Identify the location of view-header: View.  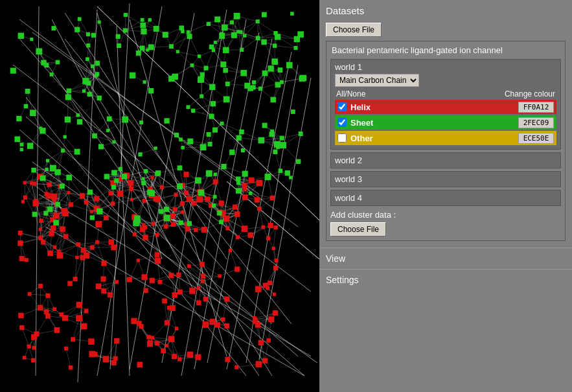
(446, 259).